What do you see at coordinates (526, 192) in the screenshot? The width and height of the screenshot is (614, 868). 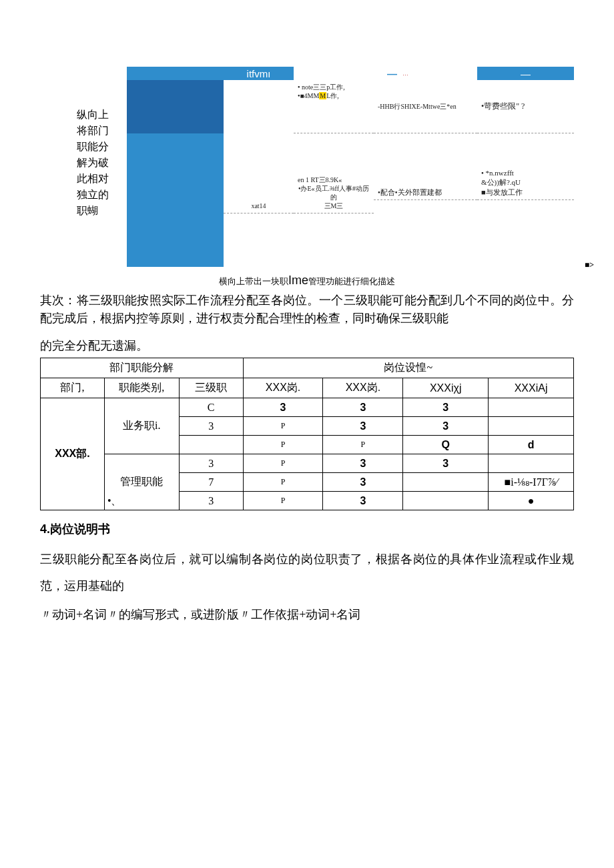 I see `cell-e2-l3: ■与发放工作` at bounding box center [526, 192].